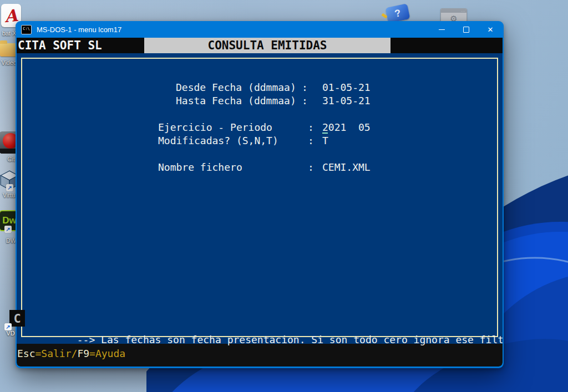  I want to click on maximize-icon, so click(466, 30).